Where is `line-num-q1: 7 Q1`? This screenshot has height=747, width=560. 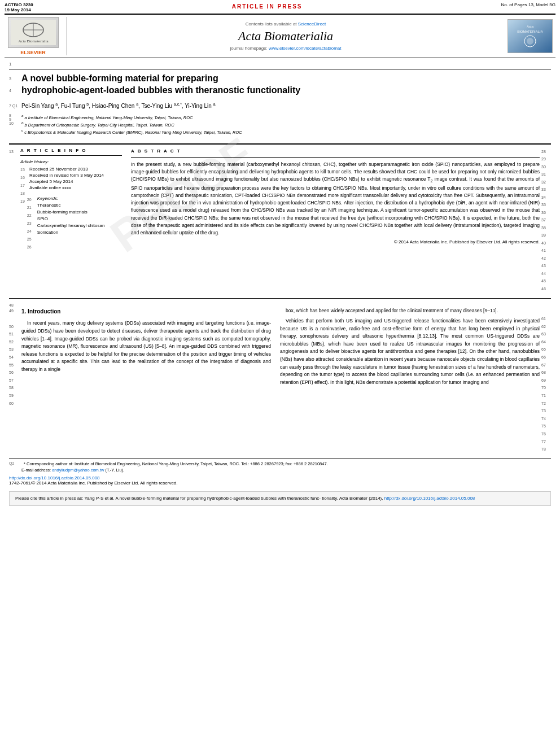
line-num-q1: 7 Q1 is located at coordinates (15, 106).